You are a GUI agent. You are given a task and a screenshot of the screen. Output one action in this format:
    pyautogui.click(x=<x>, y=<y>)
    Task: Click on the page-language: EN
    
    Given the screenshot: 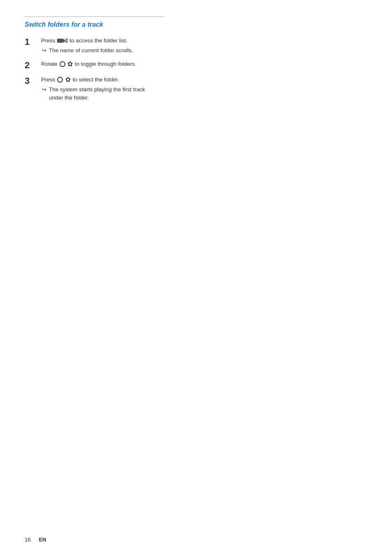 What is the action you would take?
    pyautogui.click(x=42, y=539)
    